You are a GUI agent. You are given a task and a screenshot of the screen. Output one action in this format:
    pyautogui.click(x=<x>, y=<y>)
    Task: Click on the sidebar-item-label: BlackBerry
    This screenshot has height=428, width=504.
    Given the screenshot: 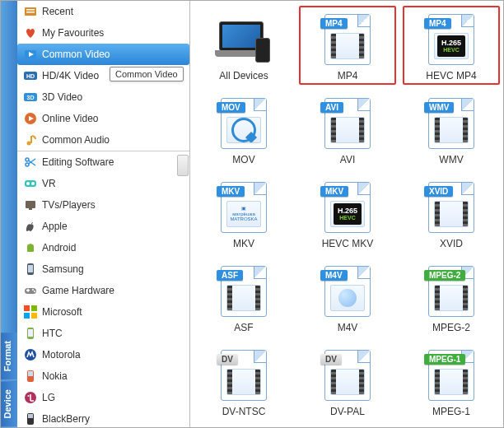 What is the action you would take?
    pyautogui.click(x=66, y=419)
    